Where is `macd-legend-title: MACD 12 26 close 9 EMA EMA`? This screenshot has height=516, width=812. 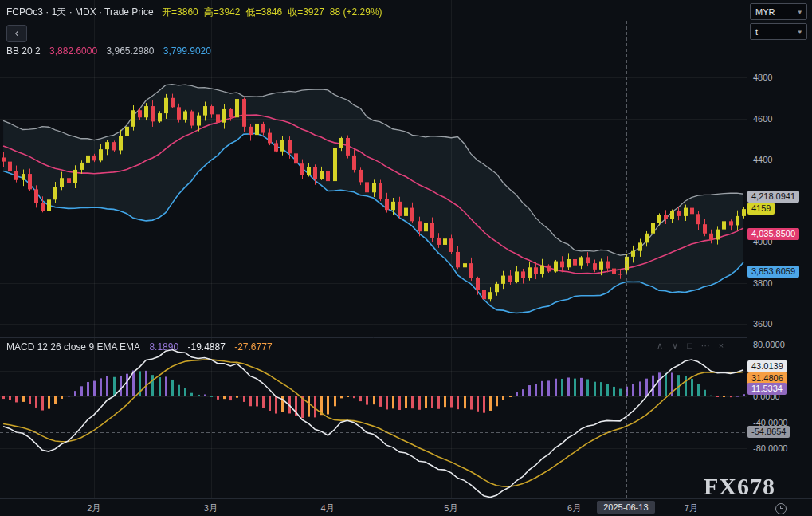
macd-legend-title: MACD 12 26 close 9 EMA EMA is located at coordinates (73, 347).